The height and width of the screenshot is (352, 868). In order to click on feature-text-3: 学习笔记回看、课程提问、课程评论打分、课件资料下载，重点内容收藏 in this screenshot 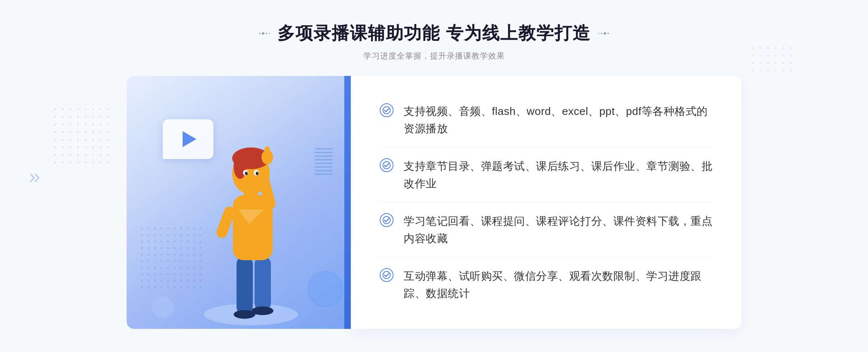, I will do `click(558, 230)`.